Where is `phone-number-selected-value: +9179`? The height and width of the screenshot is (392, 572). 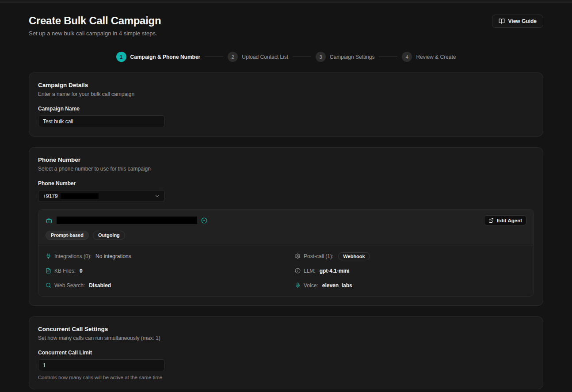 phone-number-selected-value: +9179 is located at coordinates (50, 196).